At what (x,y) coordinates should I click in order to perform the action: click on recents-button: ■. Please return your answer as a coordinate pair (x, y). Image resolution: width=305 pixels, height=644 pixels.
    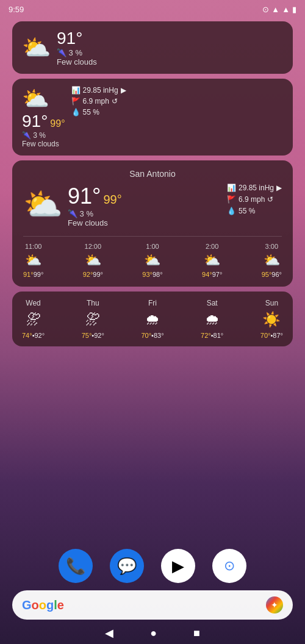
    Looking at the image, I should click on (196, 633).